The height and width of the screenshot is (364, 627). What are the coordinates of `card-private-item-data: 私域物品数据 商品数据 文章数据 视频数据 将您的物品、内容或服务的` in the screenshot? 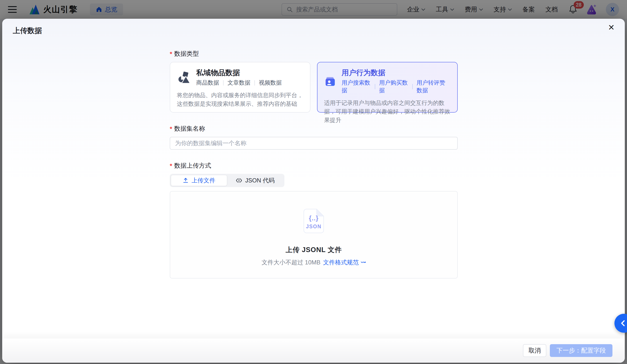 It's located at (240, 87).